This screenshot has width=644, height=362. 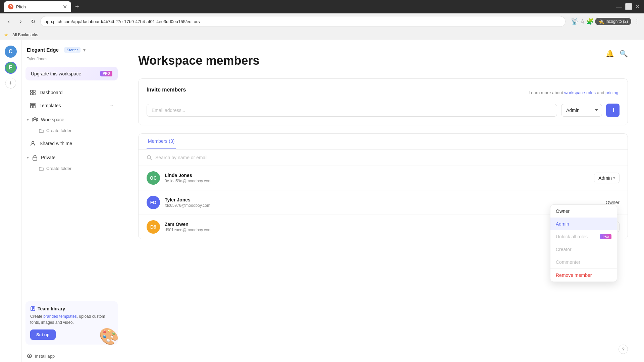 What do you see at coordinates (72, 168) in the screenshot?
I see `private-section-sub: Create folder` at bounding box center [72, 168].